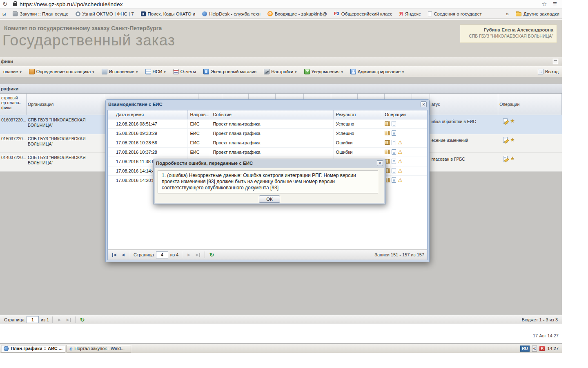 This screenshot has width=588, height=368. I want to click on dialog-titlebar: Подробности ошибки, переданные с ЕИС, so click(270, 163).